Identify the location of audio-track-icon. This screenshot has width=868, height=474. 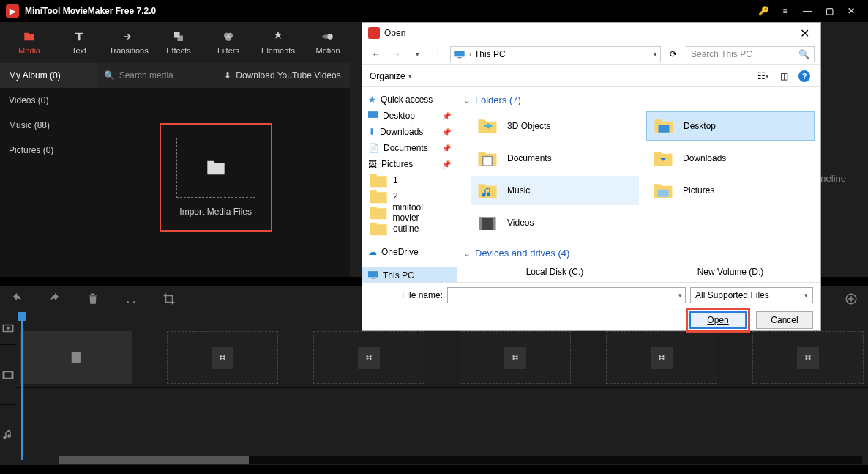
(8, 434).